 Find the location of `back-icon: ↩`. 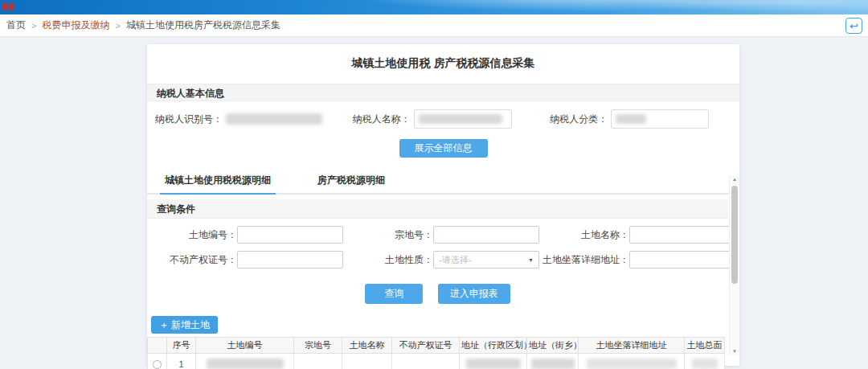

back-icon: ↩ is located at coordinates (854, 26).